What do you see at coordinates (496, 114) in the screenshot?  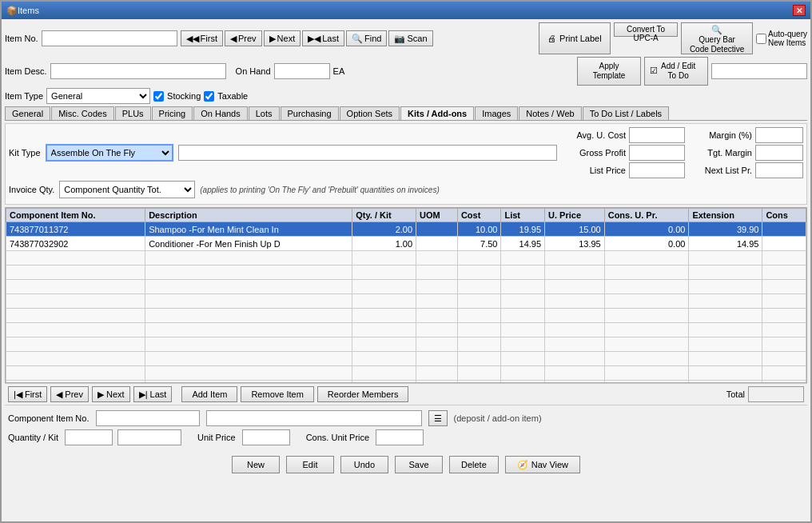 I see `tab-images: Images` at bounding box center [496, 114].